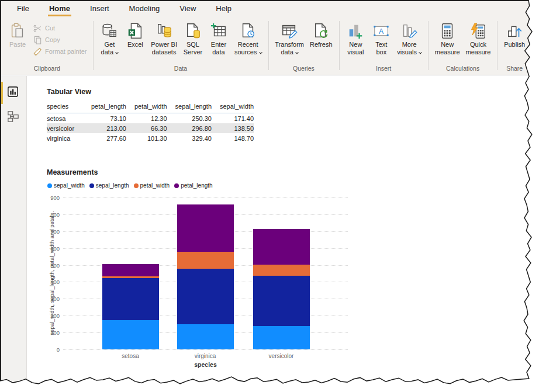 The height and width of the screenshot is (392, 539). I want to click on sql-server-icon, so click(193, 31).